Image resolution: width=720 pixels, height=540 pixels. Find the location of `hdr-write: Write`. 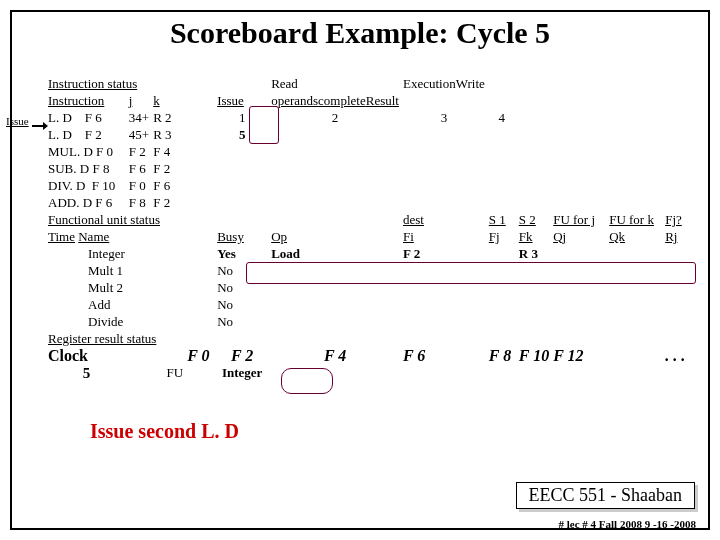

hdr-write: Write is located at coordinates (470, 84).